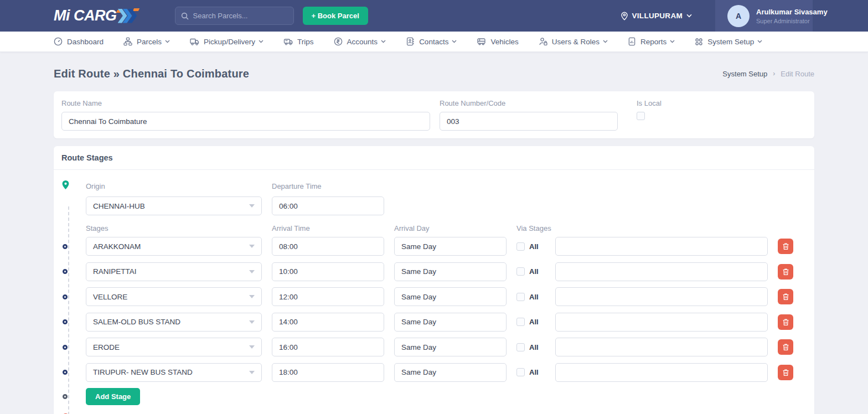 Image resolution: width=868 pixels, height=414 pixels. Describe the element at coordinates (288, 42) in the screenshot. I see `trips-truck-icon` at that location.